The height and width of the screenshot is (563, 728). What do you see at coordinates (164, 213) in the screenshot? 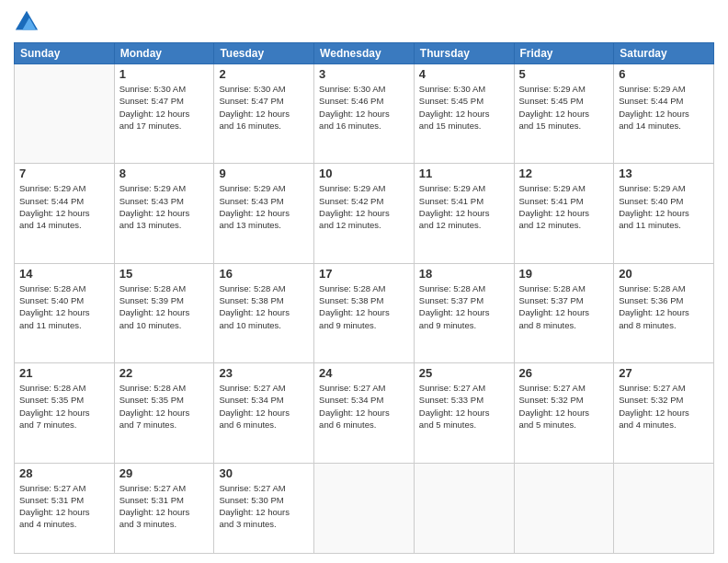
I see `calendar-cell: 8Sunrise: 5:29 AM Sunset: 5:43 PM Daylig…` at bounding box center [164, 213].